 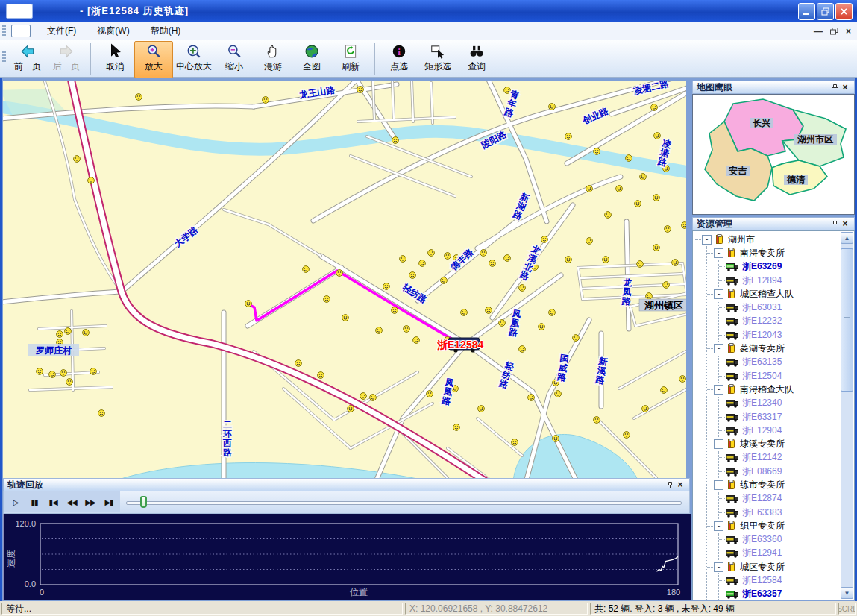 I want to click on tree-item-vehicle: 浙E12504, so click(x=779, y=376).